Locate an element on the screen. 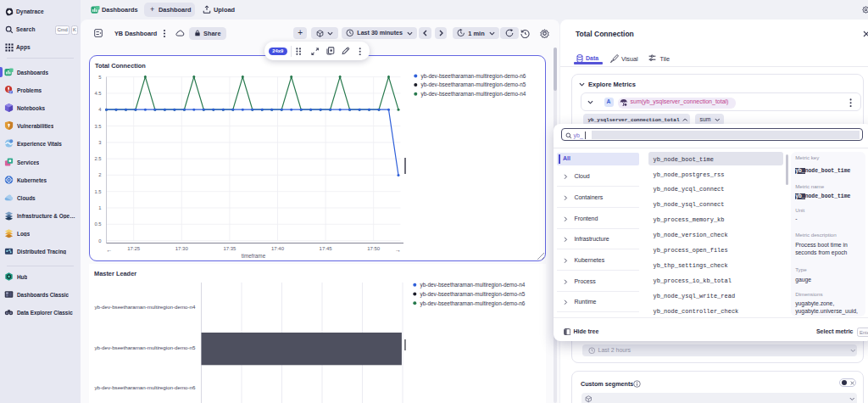 This screenshot has height=403, width=868. svg-text: 4.5 is located at coordinates (97, 93).